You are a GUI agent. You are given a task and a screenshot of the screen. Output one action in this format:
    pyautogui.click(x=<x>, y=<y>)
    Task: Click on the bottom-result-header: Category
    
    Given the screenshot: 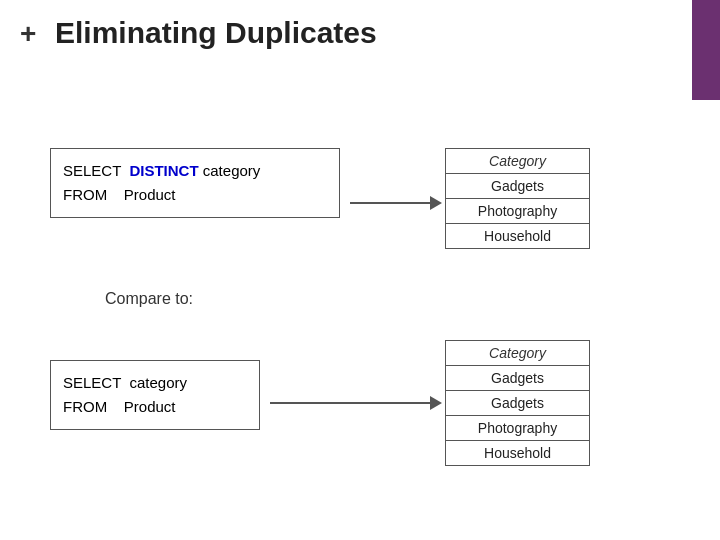 What is the action you would take?
    pyautogui.click(x=518, y=354)
    